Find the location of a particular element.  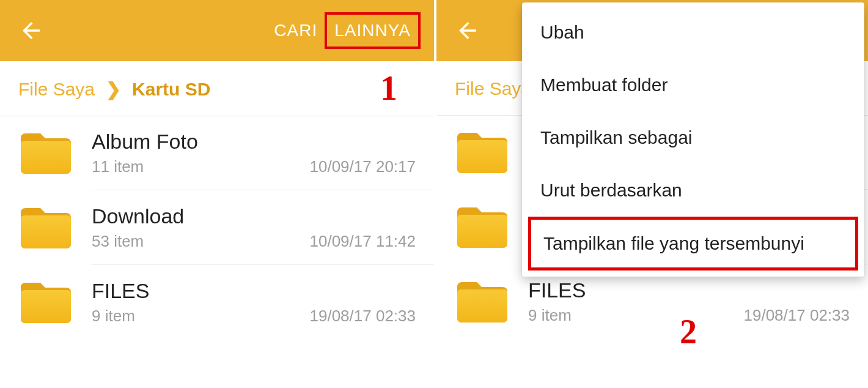

menu-item-new-folder: Membuat folder is located at coordinates (693, 85).